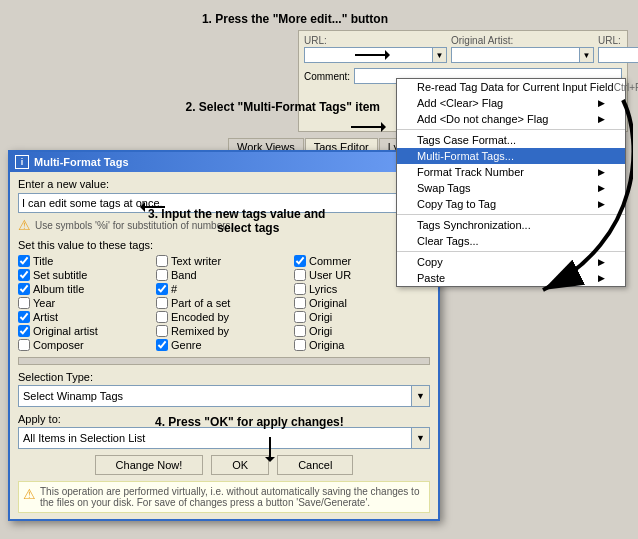 The height and width of the screenshot is (539, 638). I want to click on step4-label: 4. Press "OK" for apply changes!, so click(250, 422).